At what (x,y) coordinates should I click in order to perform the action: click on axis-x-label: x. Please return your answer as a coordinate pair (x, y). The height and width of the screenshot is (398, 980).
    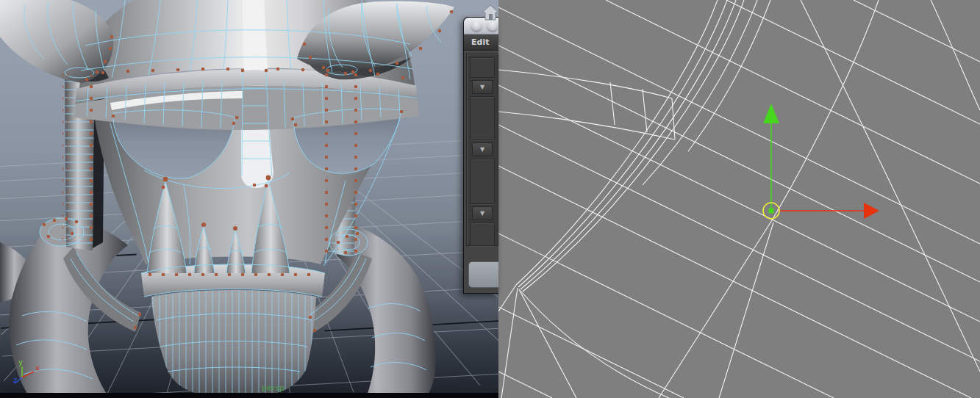
    Looking at the image, I should click on (37, 369).